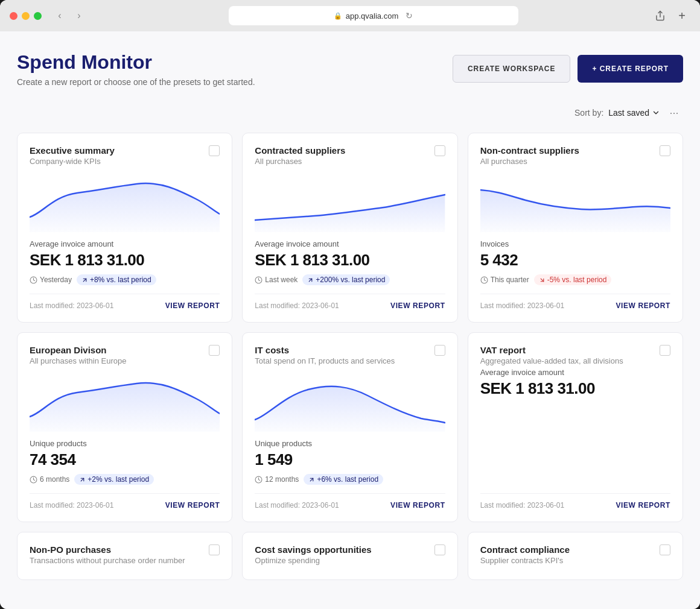 This screenshot has height=609, width=700. What do you see at coordinates (671, 16) in the screenshot?
I see `browser-actions: +` at bounding box center [671, 16].